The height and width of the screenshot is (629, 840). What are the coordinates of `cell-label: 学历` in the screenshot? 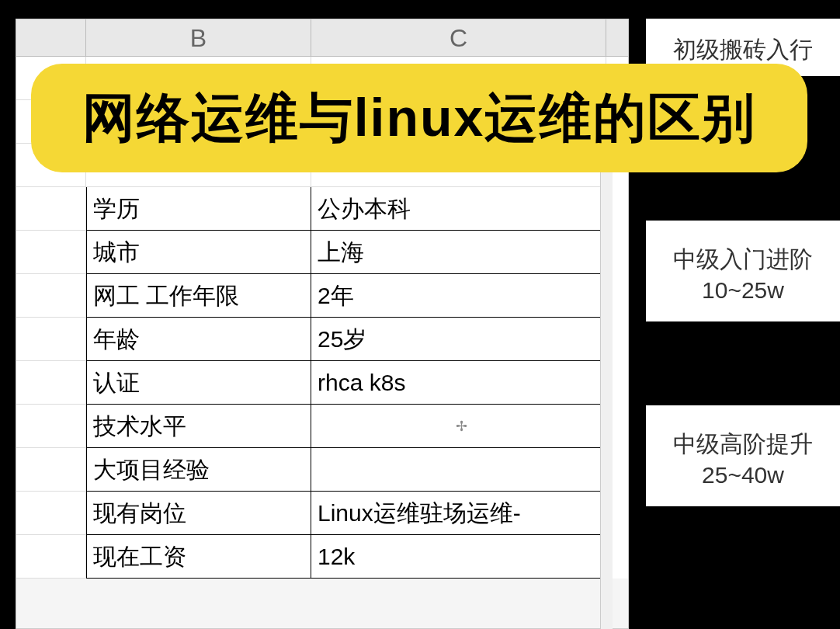 It's located at (199, 209).